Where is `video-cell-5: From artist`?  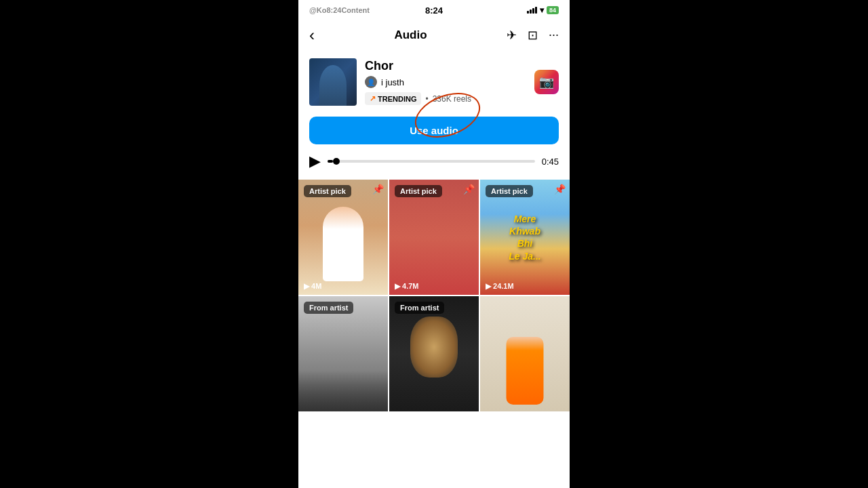
video-cell-5: From artist is located at coordinates (434, 354).